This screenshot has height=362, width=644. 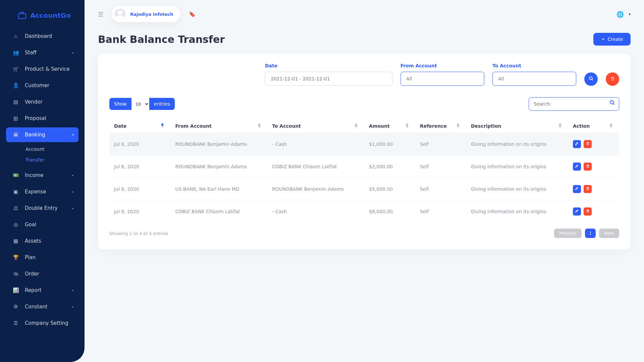 What do you see at coordinates (42, 208) in the screenshot?
I see `sidebar-item-double-entry: ⚖Double Entry▸` at bounding box center [42, 208].